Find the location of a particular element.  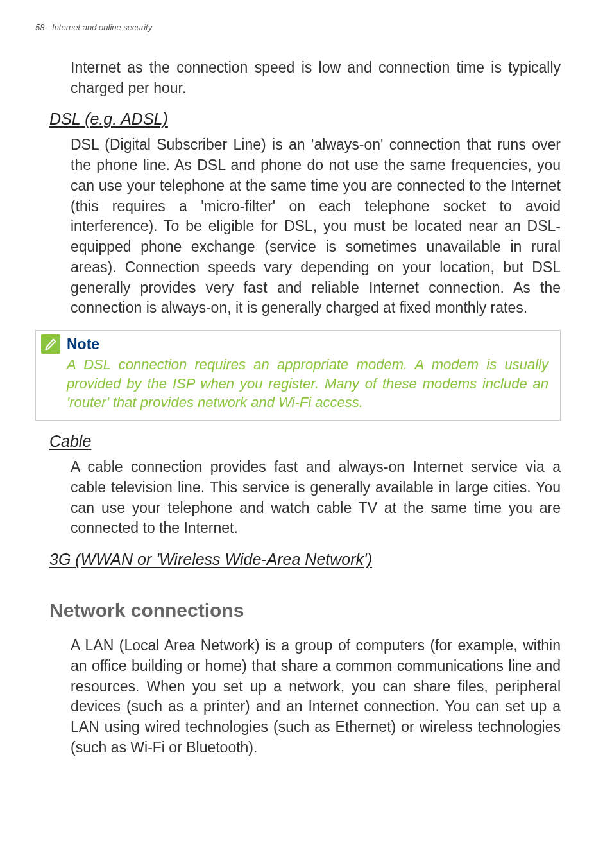

note-body: A DSL connection requires an appropriate… is located at coordinates (308, 384).